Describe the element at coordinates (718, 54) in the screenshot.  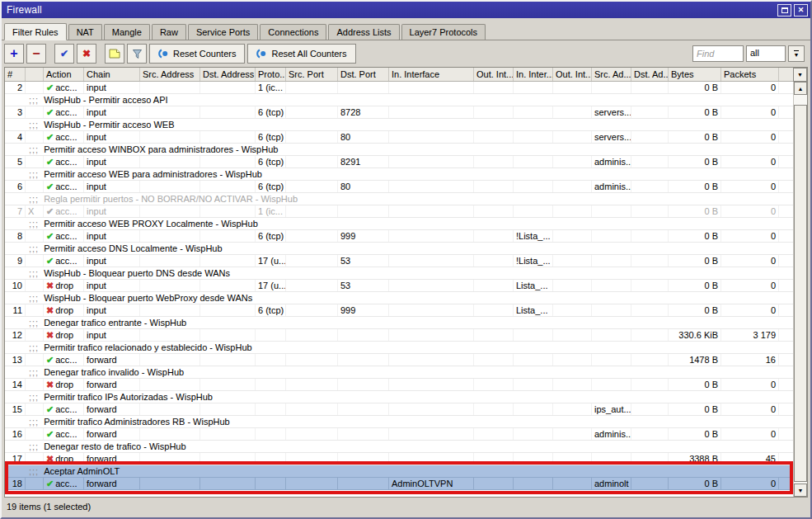
I see `find-input` at that location.